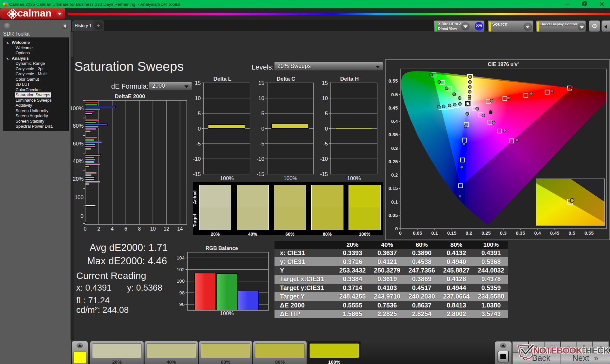 This screenshot has height=364, width=610. What do you see at coordinates (182, 293) in the screenshot?
I see `svg-text: 98` at bounding box center [182, 293].